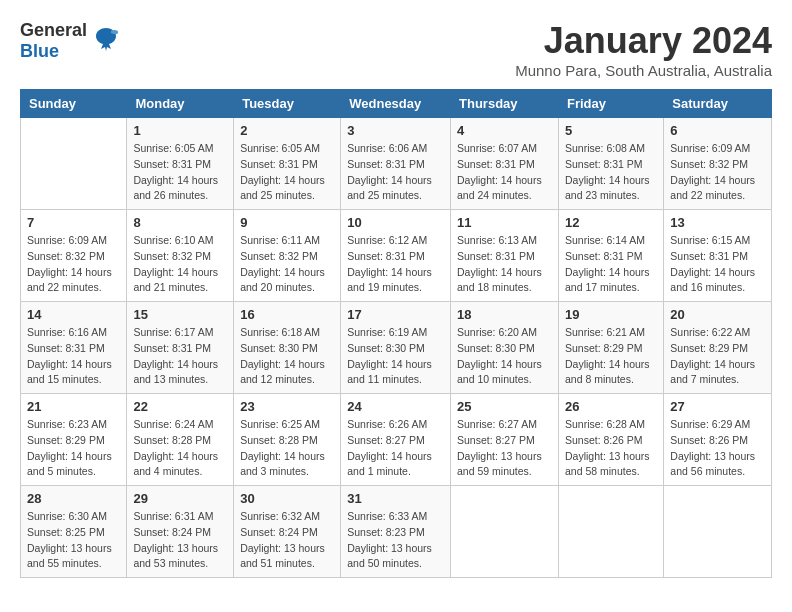  I want to click on weekday-header-tuesday: Tuesday, so click(288, 104).